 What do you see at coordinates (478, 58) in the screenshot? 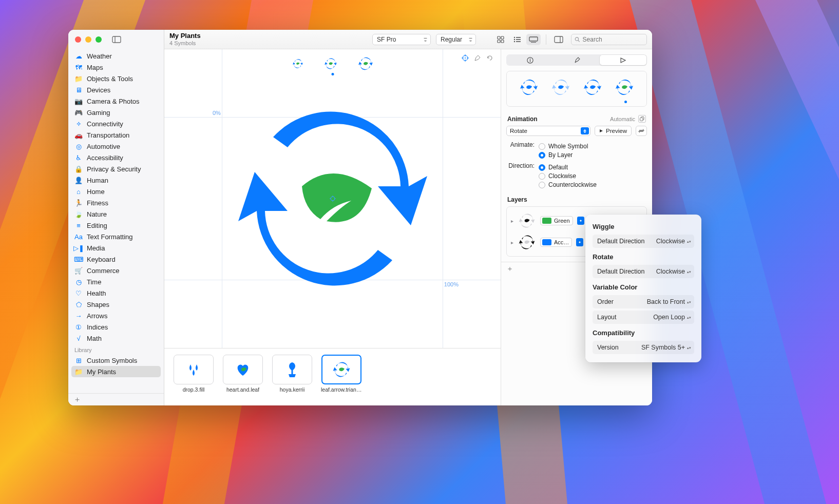
I see `pen-tool-icon` at bounding box center [478, 58].